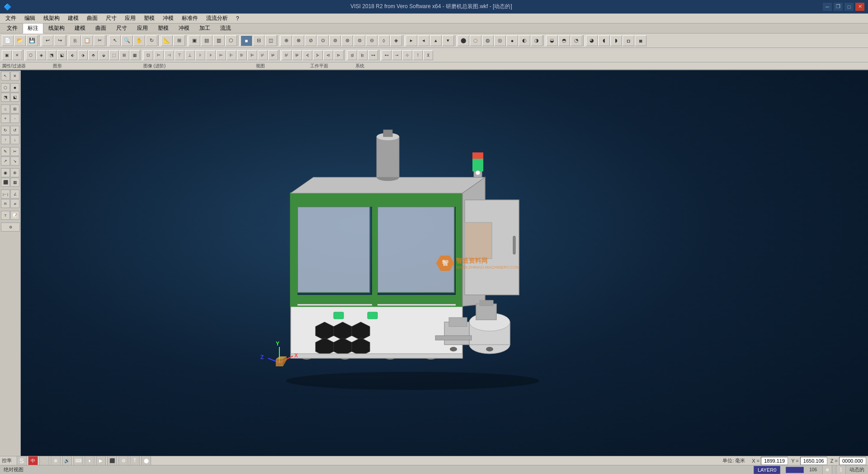  Describe the element at coordinates (221, 55) in the screenshot. I see `toolbar-img8: ⊨` at that location.